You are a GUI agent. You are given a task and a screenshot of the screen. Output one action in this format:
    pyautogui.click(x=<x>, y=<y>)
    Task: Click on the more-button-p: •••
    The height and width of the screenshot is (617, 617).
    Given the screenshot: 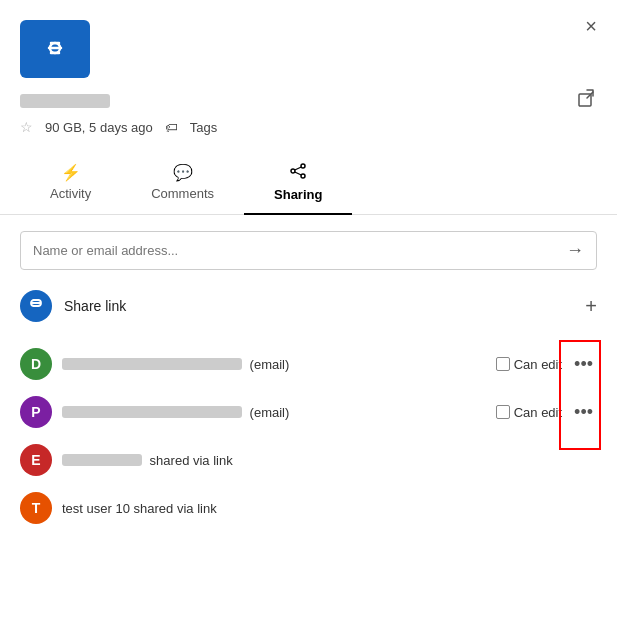 What is the action you would take?
    pyautogui.click(x=584, y=412)
    